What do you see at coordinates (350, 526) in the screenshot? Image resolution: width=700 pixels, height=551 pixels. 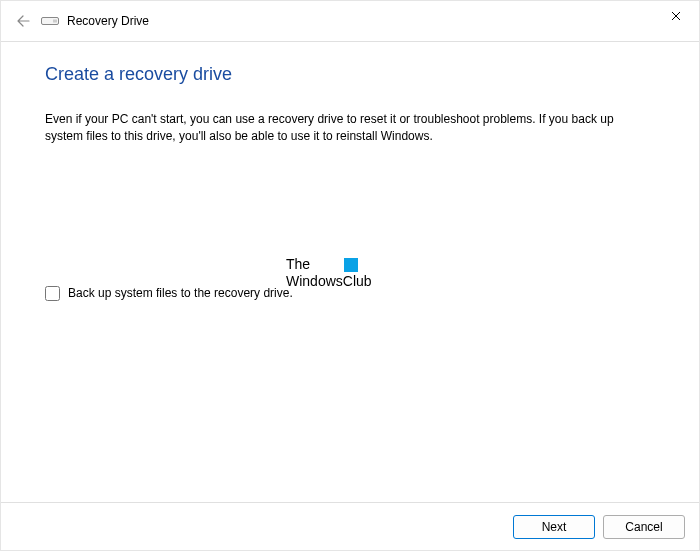 I see `footer: Next Cancel` at bounding box center [350, 526].